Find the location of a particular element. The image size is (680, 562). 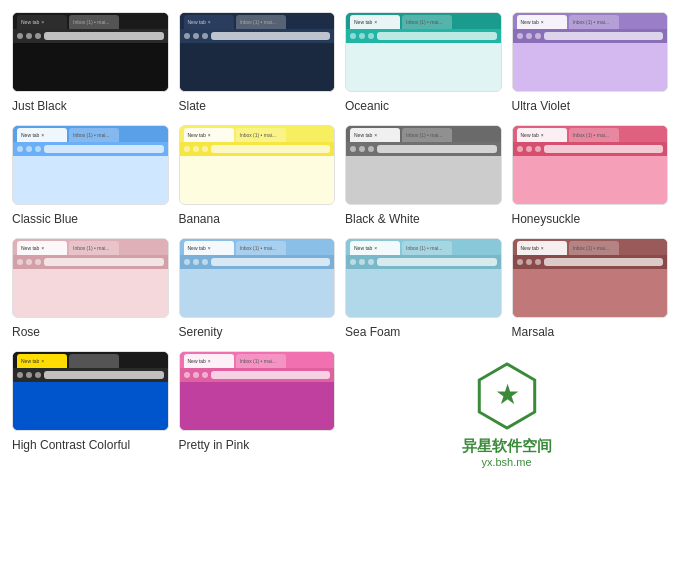

theme-item-rose: New tab×Inbox (1) • mai...Rose is located at coordinates (90, 288).